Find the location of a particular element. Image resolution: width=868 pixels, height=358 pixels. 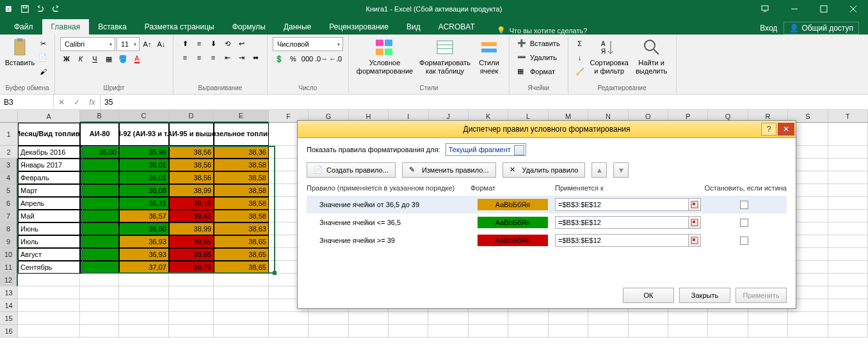

move-down-button: ▼ is located at coordinates (621, 170).